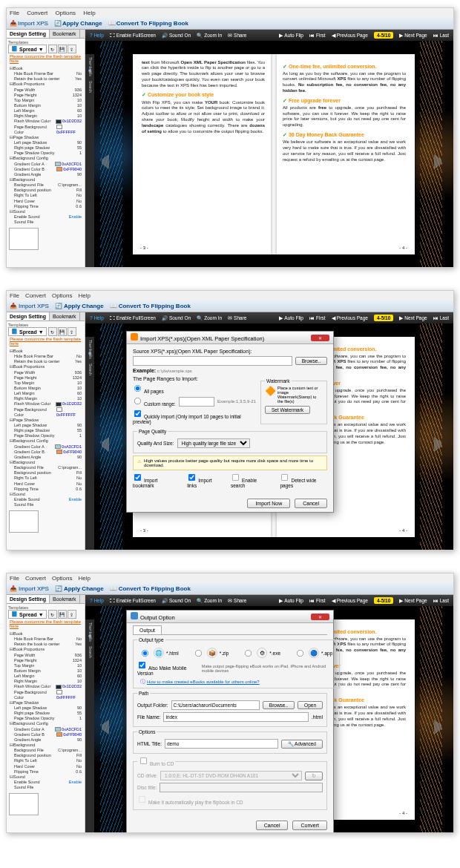 The height and width of the screenshot is (868, 460). I want to click on info-icon: ⓘ, so click(142, 681).